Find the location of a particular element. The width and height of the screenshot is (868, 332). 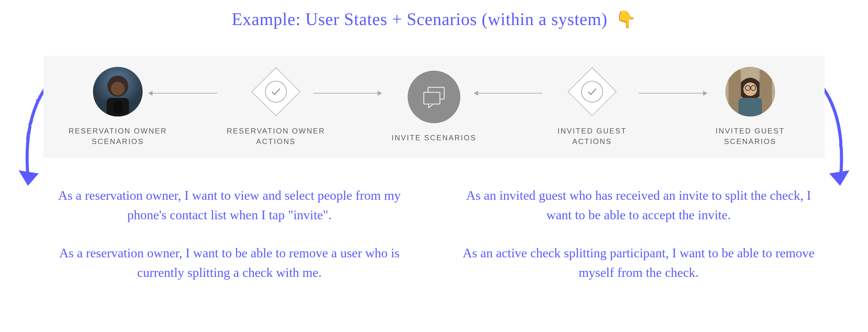

chat-bubbles-icon is located at coordinates (434, 97).